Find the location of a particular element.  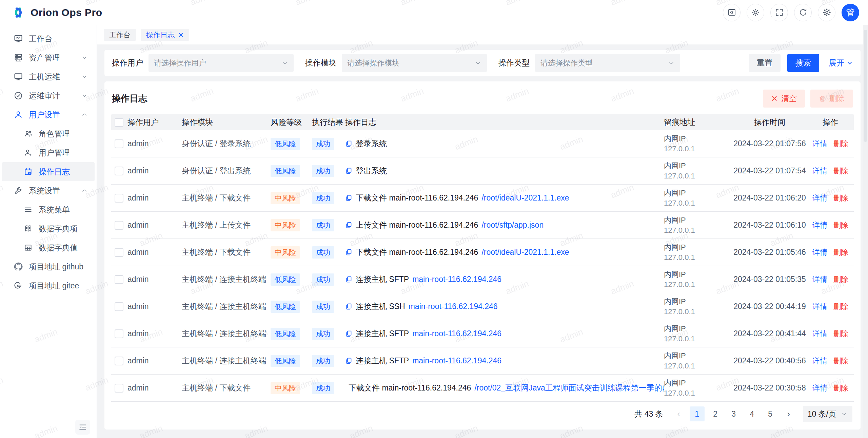

page-button-2: 2 is located at coordinates (715, 414).